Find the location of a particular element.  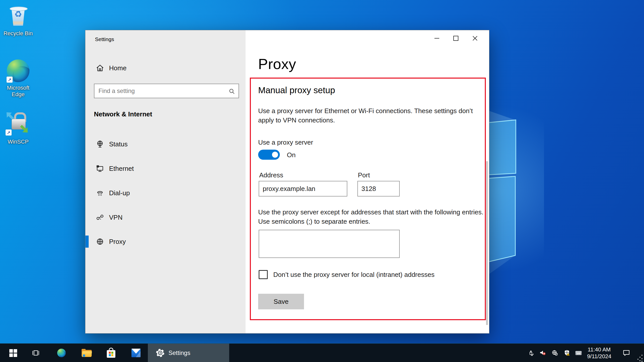

sidebar-item-label: Ethernet is located at coordinates (121, 169).